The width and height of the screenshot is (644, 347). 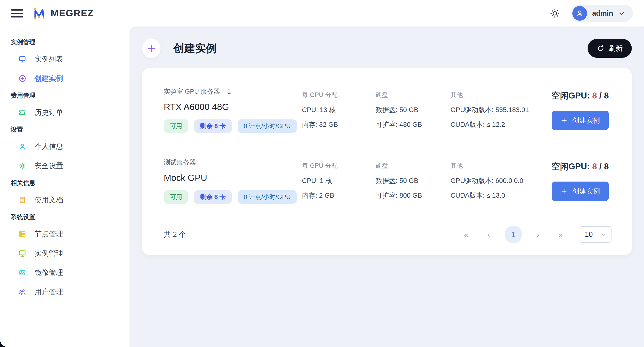 I want to click on sidebar-section-billing: 费用管理, so click(x=70, y=95).